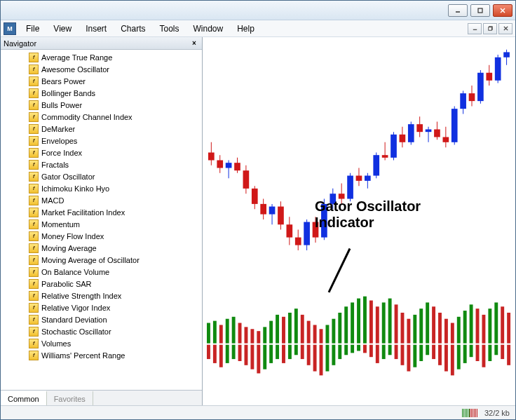 The width and height of the screenshot is (516, 420). Describe the element at coordinates (68, 177) in the screenshot. I see `indicator-label: Gator Oscillator` at that location.